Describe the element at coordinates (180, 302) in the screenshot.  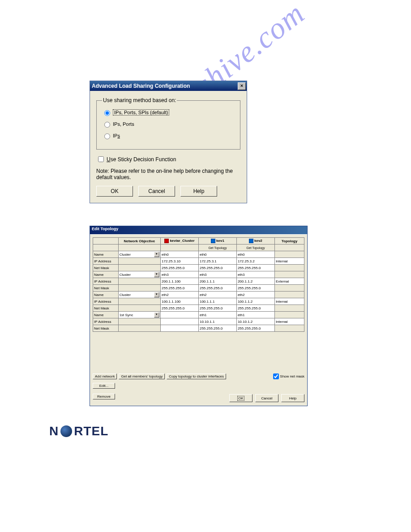
I see `cell: 100.1.1.100` at that location.